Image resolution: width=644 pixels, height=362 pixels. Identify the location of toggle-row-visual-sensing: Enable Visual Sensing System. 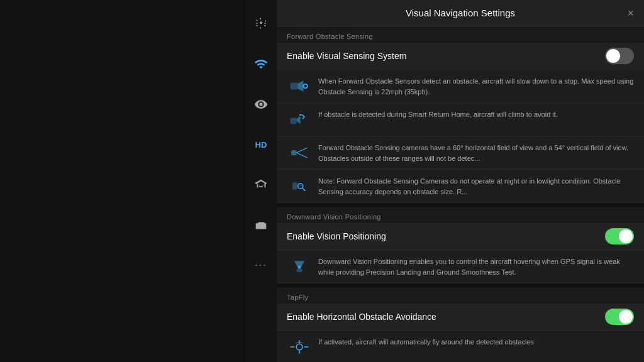
(460, 56).